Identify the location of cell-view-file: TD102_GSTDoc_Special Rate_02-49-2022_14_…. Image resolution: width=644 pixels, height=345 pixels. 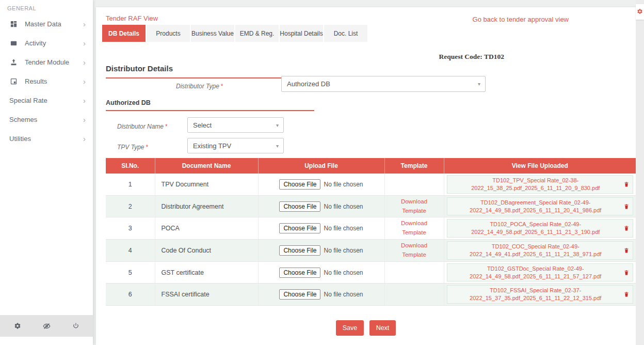
(540, 273).